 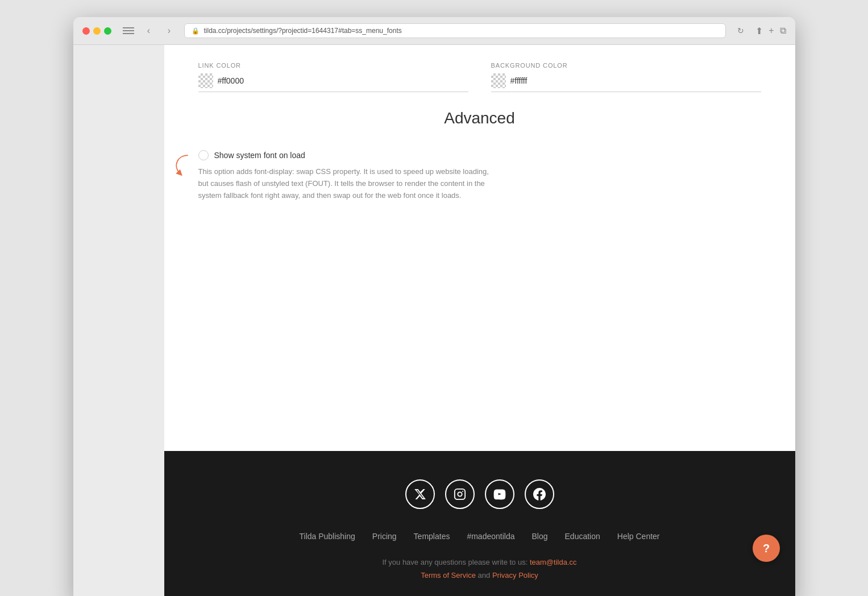 What do you see at coordinates (771, 31) in the screenshot?
I see `browser-actions: ⬆ + ⧉` at bounding box center [771, 31].